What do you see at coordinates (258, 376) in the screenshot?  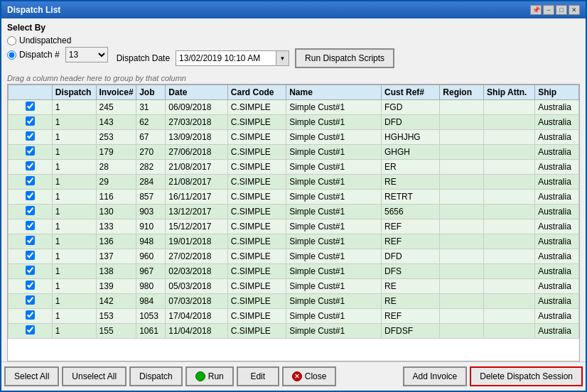 I see `edit-button: Edit` at bounding box center [258, 376].